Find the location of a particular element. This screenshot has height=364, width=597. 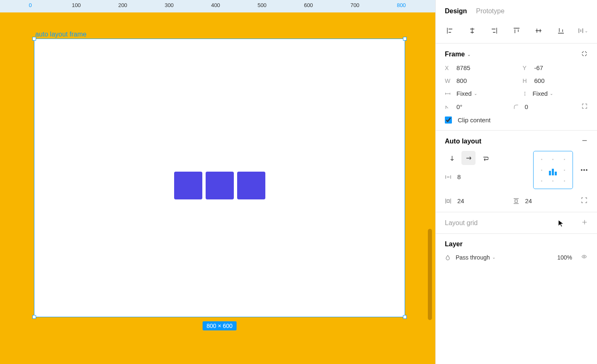

layer-title: Layer is located at coordinates (454, 244).